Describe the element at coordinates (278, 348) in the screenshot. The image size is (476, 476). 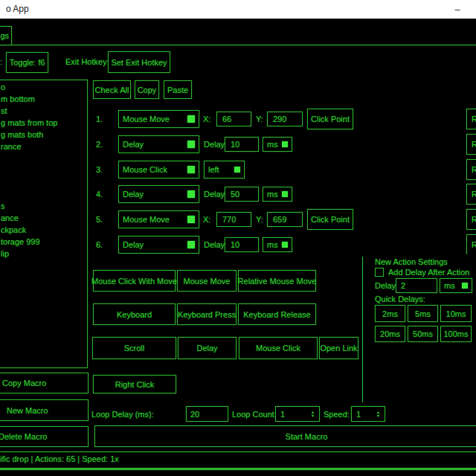
I see `add-mouse-click-button: Mouse Click` at that location.